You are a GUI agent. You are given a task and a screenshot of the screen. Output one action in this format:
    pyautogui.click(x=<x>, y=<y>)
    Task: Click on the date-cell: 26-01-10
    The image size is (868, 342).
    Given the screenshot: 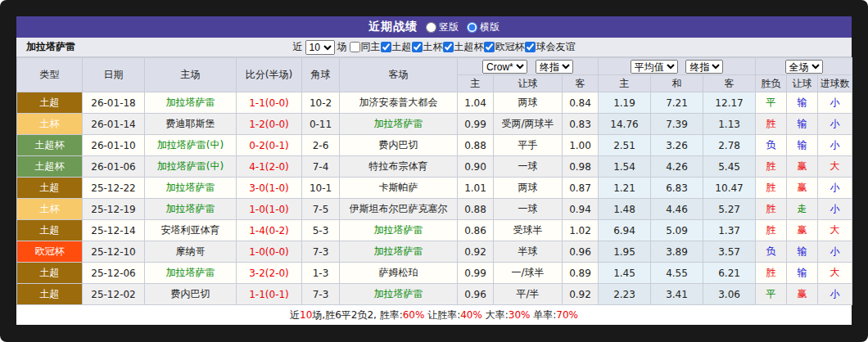 What is the action you would take?
    pyautogui.click(x=114, y=146)
    